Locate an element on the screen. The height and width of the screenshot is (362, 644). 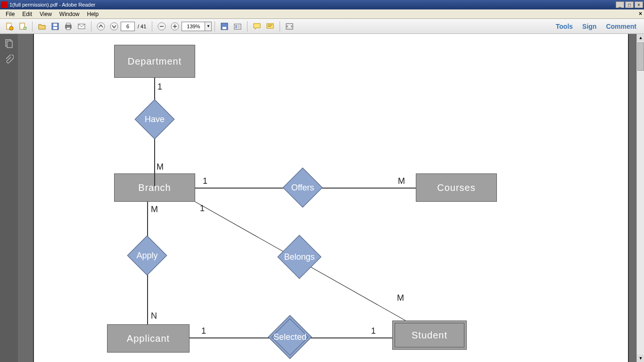
tools-panel-button: Tools is located at coordinates (564, 26).